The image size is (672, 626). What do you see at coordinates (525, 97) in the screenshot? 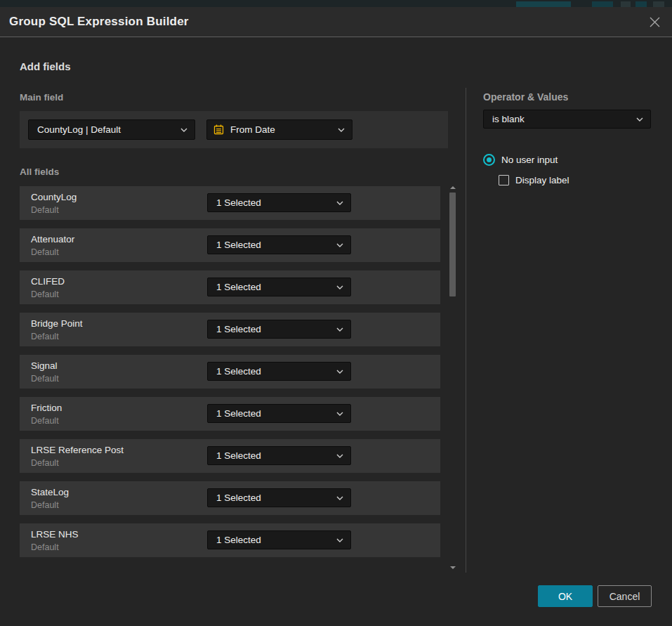
I see `operator-values-heading: Operator & Values` at bounding box center [525, 97].